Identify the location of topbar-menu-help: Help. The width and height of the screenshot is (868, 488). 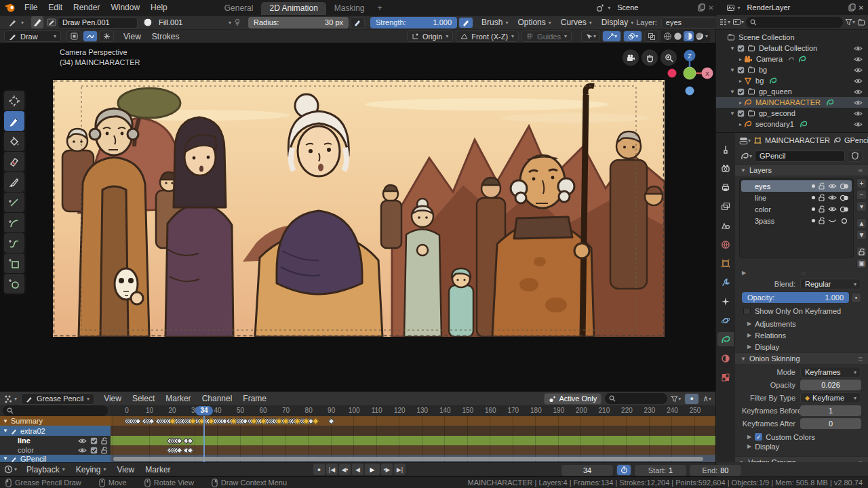
(159, 7).